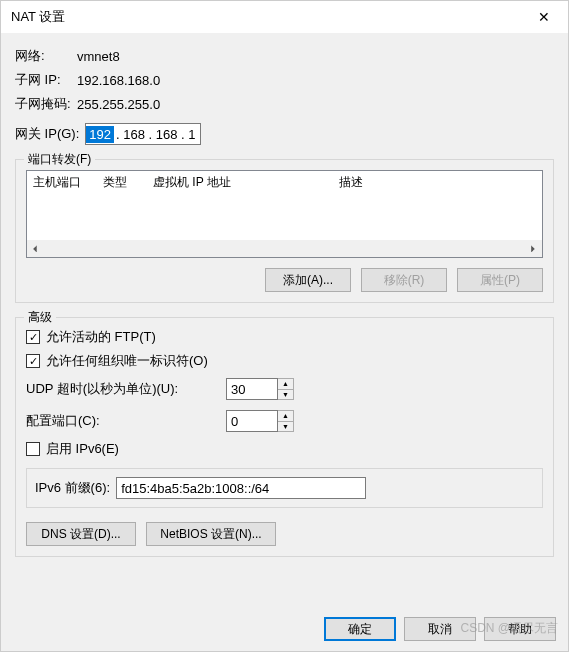 The width and height of the screenshot is (569, 652). Describe the element at coordinates (65, 182) in the screenshot. I see `col-host-port: 主机端口` at that location.